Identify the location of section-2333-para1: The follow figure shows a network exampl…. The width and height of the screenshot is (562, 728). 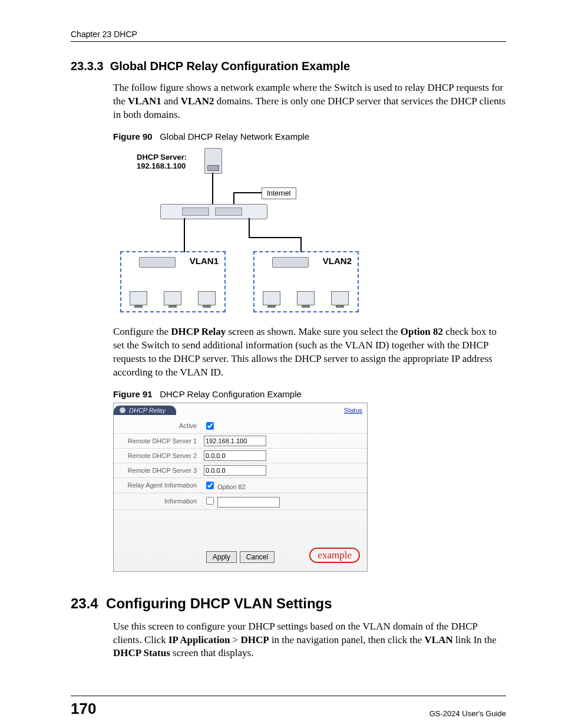
(310, 101).